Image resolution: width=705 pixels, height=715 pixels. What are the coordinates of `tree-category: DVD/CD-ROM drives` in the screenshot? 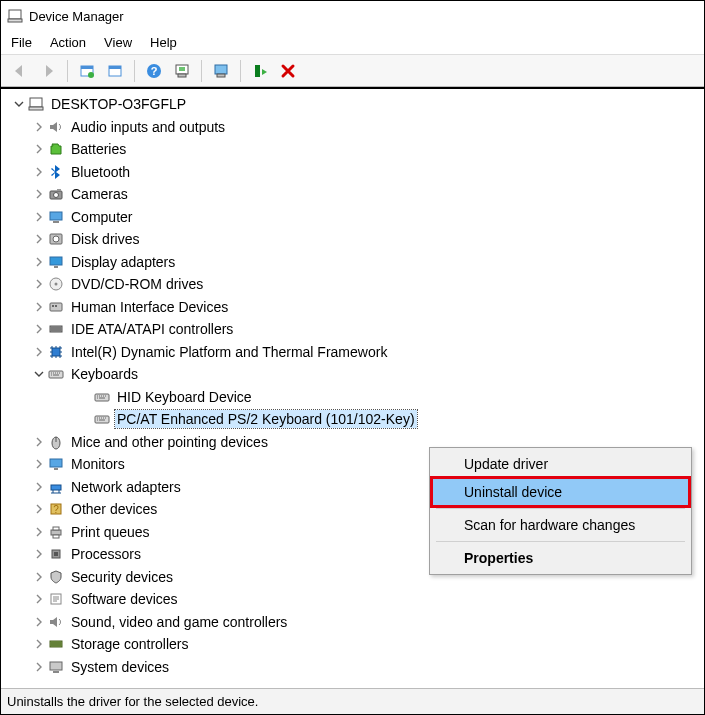 It's located at (354, 284).